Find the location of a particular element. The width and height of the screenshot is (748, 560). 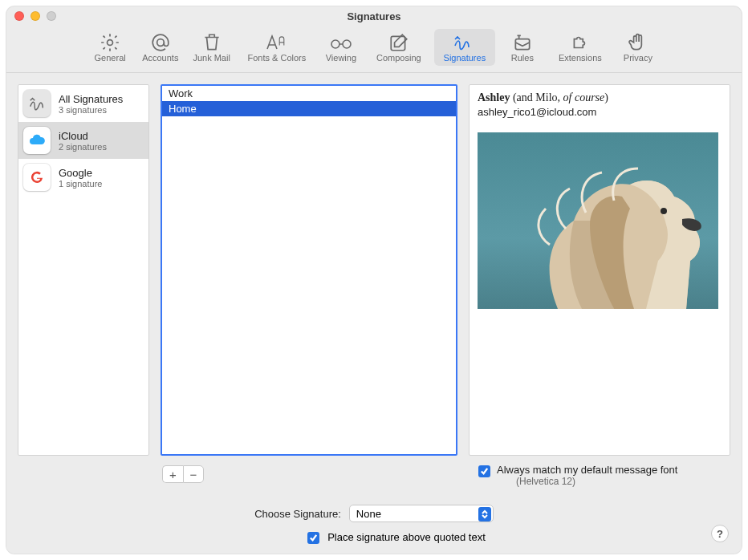

preview-name-line: Ashley (and Milo, of course) is located at coordinates (600, 98).